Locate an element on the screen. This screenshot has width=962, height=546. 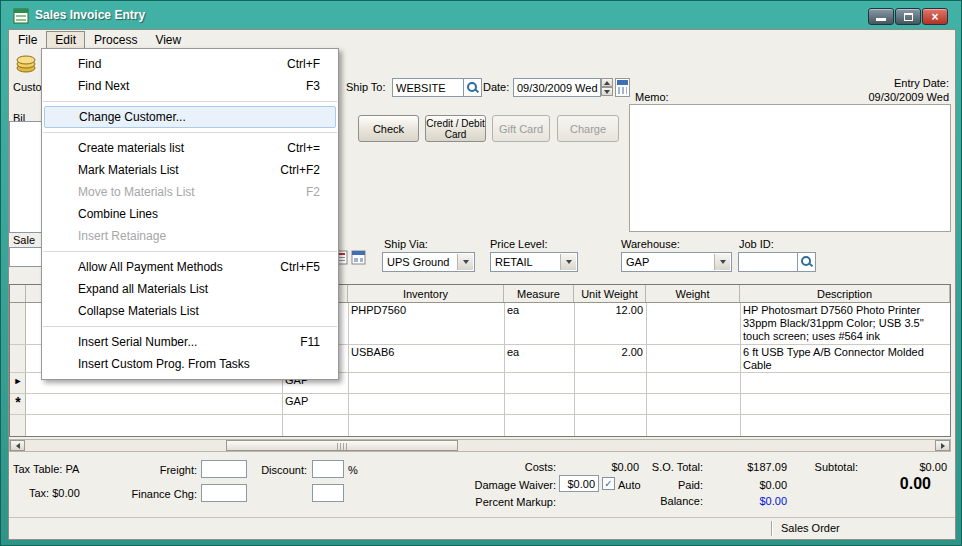
discount2-input is located at coordinates (328, 493).